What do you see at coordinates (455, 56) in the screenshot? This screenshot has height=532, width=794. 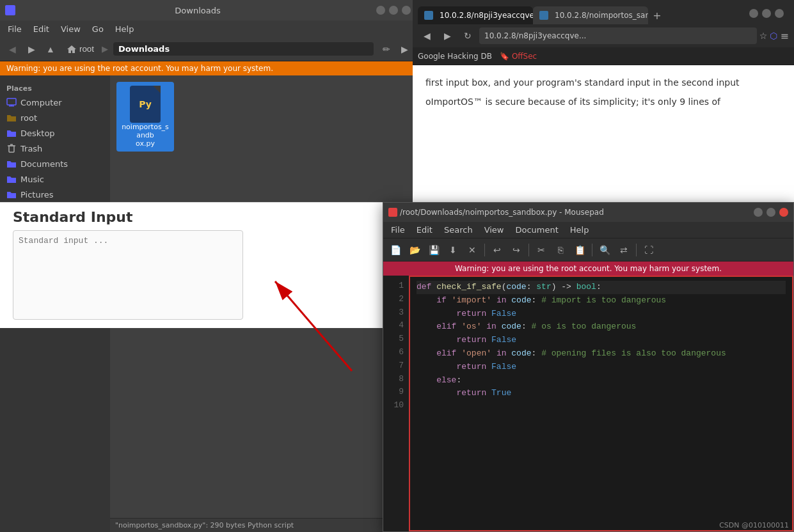 I see `bookmark-ghdb-label: Google Hacking DB` at bounding box center [455, 56].